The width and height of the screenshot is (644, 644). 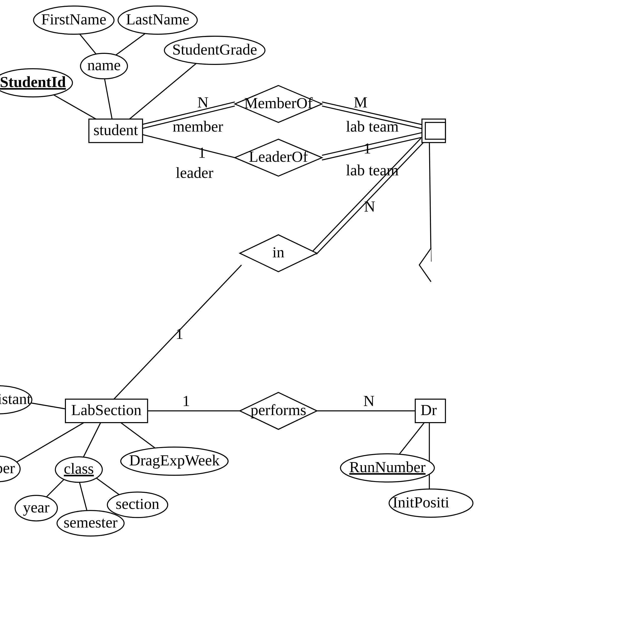 I want to click on attr-firstname-label: FirstName, so click(x=74, y=19).